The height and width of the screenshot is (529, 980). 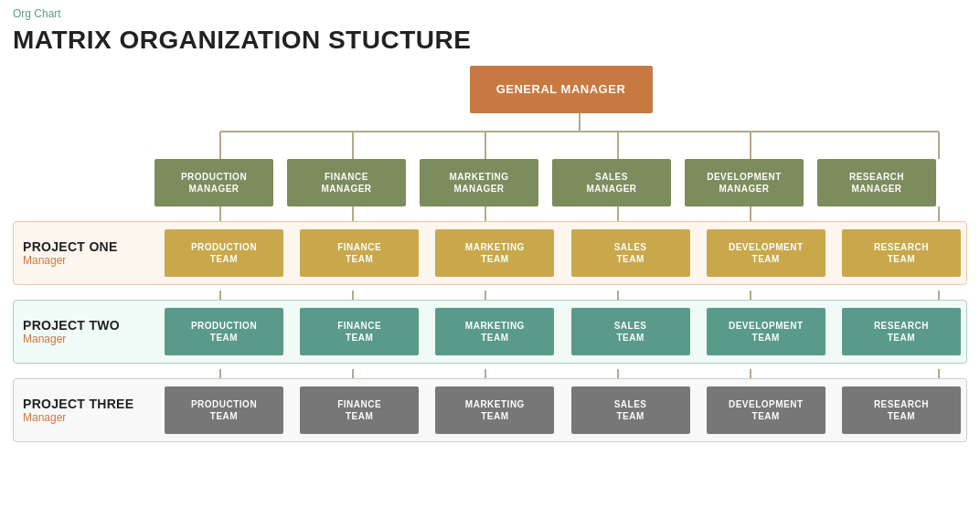 I want to click on p1-development-team: DEVELOPMENTTEAM, so click(x=766, y=253).